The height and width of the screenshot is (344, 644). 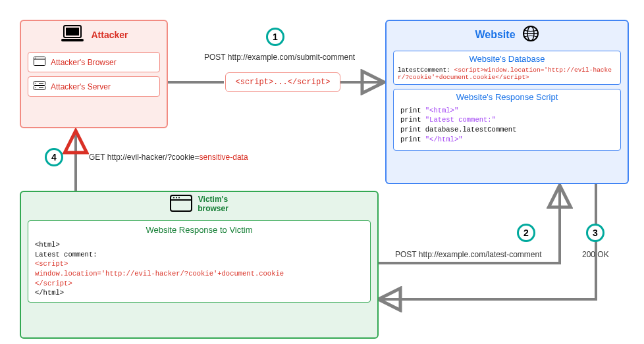 I want to click on flow-label-1: POST http://example.com/submit-comment, so click(x=279, y=57).